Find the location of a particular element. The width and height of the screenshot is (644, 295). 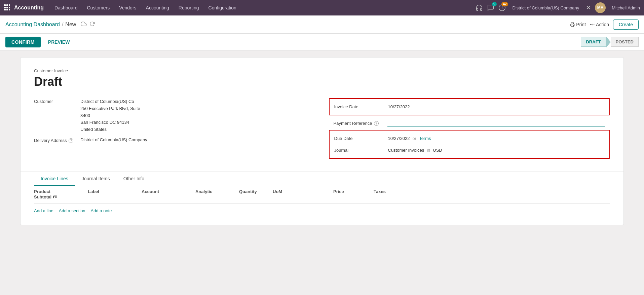

left-form-section: Customer District of Columbia(US) Co 250… is located at coordinates (175, 130).